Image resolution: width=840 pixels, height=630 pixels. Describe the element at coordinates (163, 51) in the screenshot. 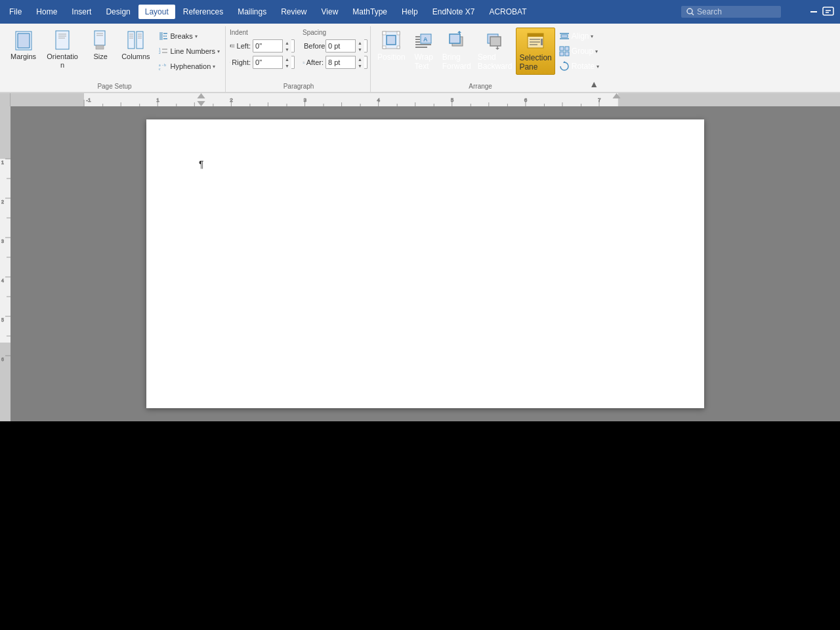

I see `line-numbers-icon: 1 2` at that location.